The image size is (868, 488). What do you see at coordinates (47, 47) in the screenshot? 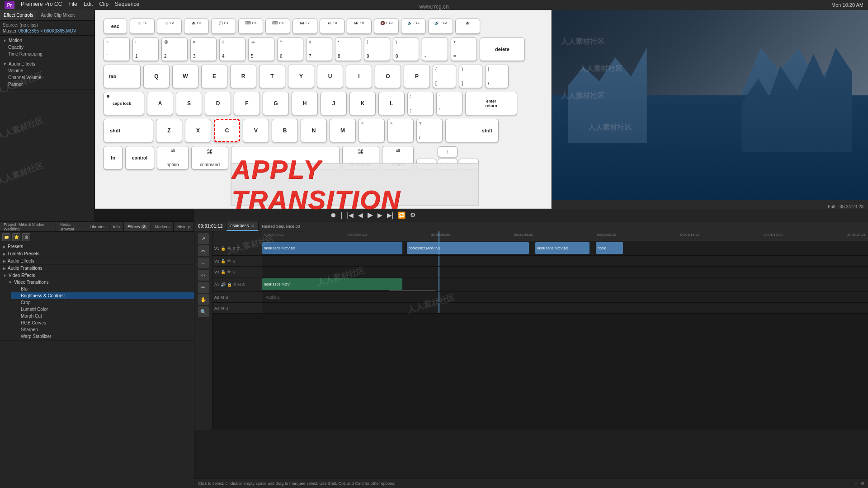
I see `item-opacity: Opacity` at bounding box center [47, 47].